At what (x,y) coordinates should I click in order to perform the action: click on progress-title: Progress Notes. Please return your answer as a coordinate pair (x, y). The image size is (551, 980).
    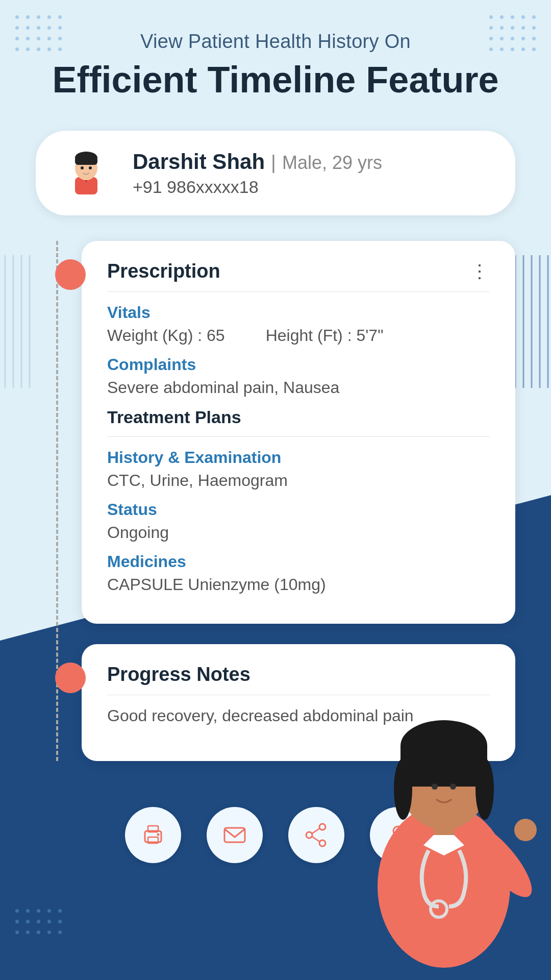
    Looking at the image, I should click on (179, 675).